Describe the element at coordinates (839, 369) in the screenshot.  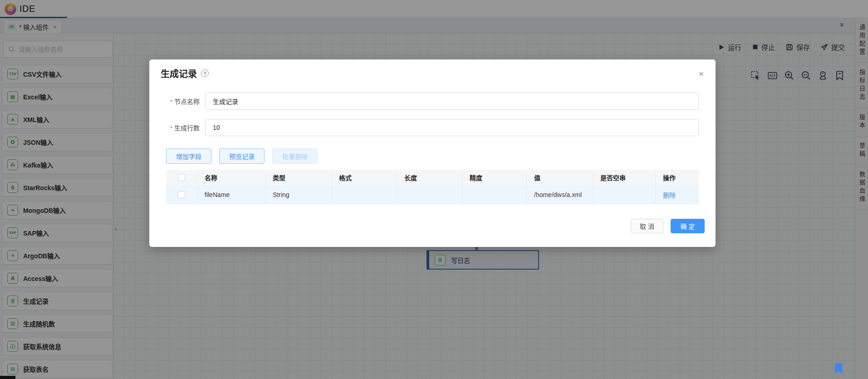
I see `bookmark-icon` at that location.